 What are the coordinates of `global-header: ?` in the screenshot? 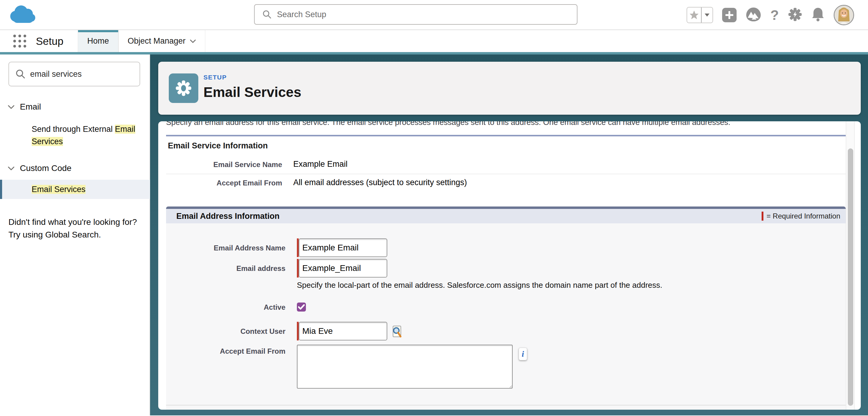 It's located at (434, 15).